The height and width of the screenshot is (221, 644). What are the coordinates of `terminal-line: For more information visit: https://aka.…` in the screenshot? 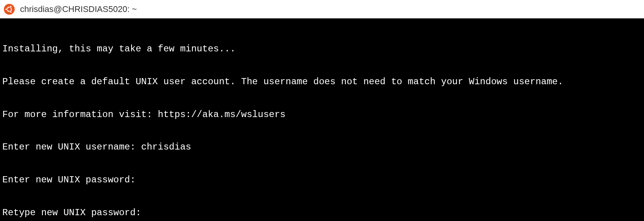 It's located at (322, 115).